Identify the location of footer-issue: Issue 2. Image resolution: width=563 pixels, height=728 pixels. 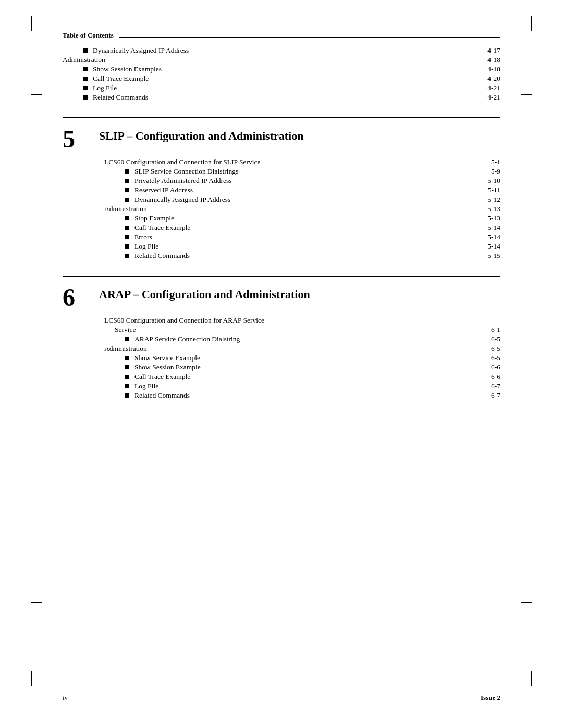
(491, 698).